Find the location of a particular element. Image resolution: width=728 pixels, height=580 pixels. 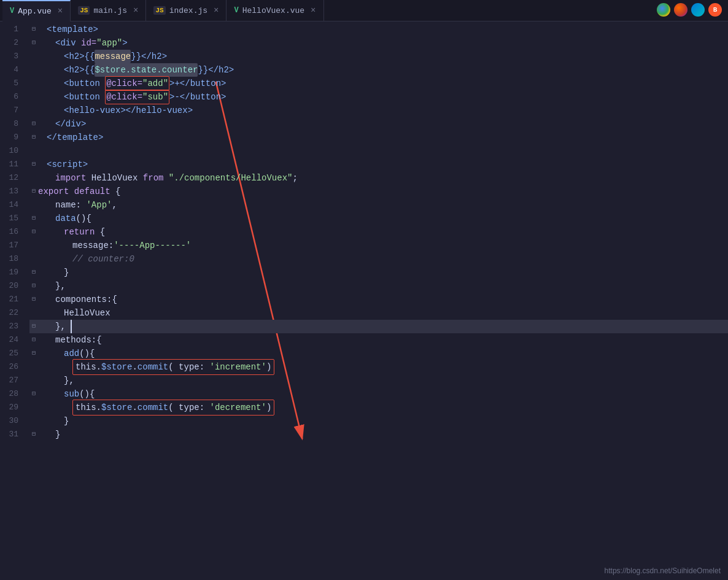

methods-key: methods is located at coordinates (74, 340).